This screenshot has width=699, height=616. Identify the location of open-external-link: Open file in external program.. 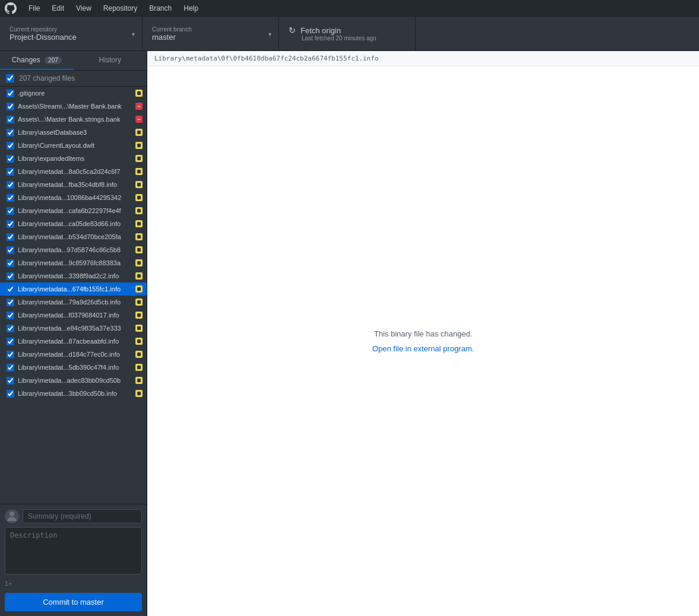
(423, 349).